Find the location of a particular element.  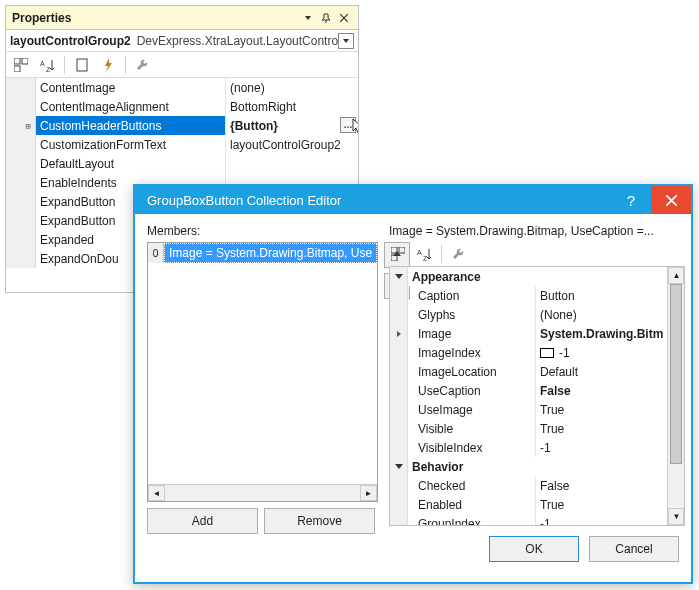

property-value: {Button}… is located at coordinates (292, 126).